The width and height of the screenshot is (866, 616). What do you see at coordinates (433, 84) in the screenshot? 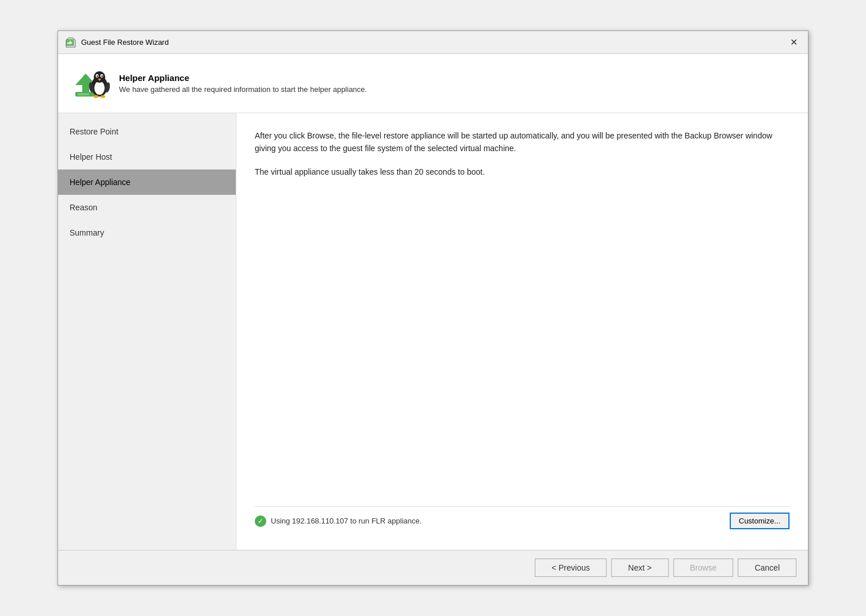
I see `wizard-header: Helper Appliance We have gathered all th…` at bounding box center [433, 84].